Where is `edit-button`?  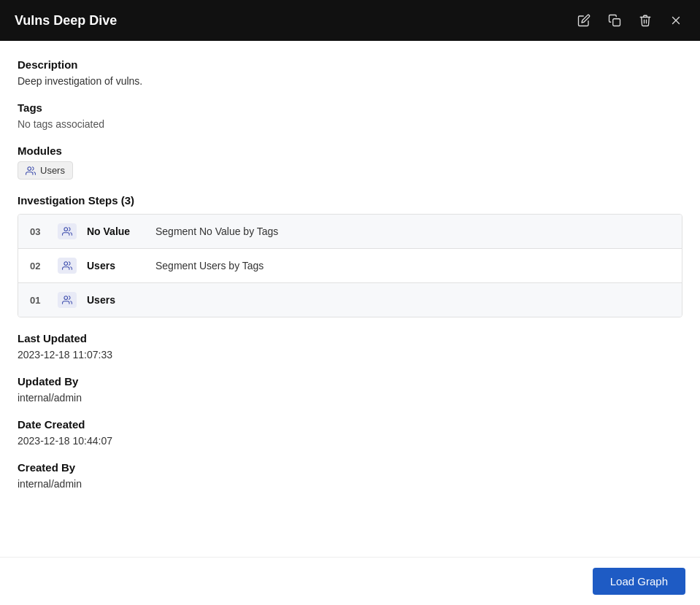 edit-button is located at coordinates (584, 20).